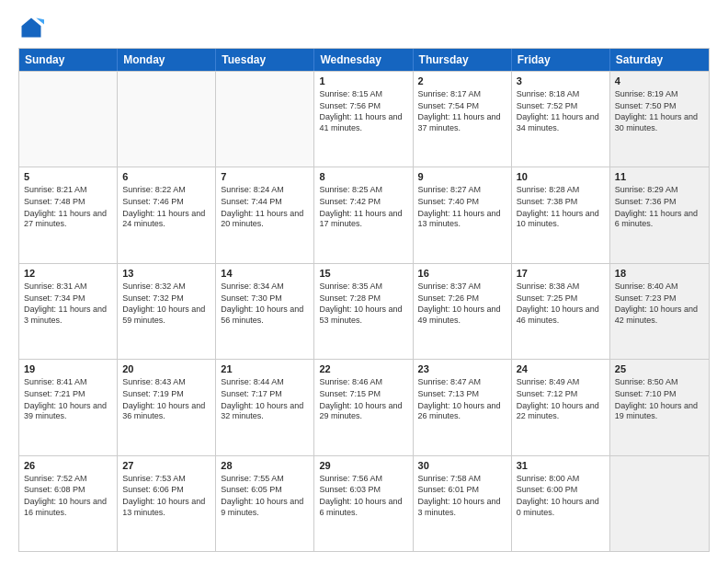 This screenshot has width=728, height=563. Describe the element at coordinates (265, 479) in the screenshot. I see `sunrise-text: Sunrise: 7:55 AM` at that location.